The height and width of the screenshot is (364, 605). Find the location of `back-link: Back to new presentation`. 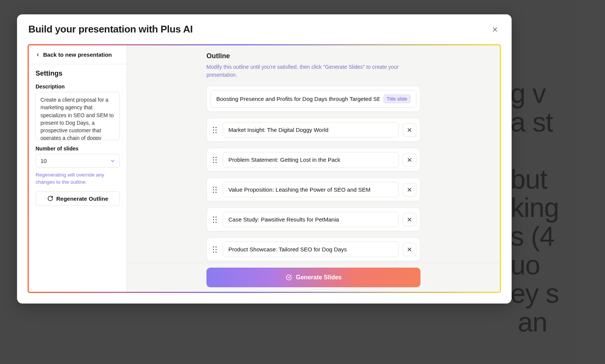

back-link: Back to new presentation is located at coordinates (78, 54).